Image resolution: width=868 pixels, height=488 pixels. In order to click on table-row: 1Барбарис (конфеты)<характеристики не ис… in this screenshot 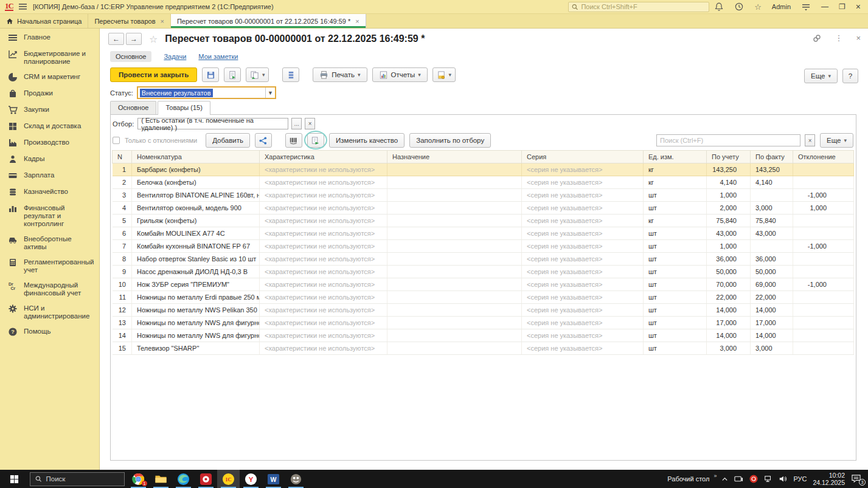, I will do `click(483, 170)`.